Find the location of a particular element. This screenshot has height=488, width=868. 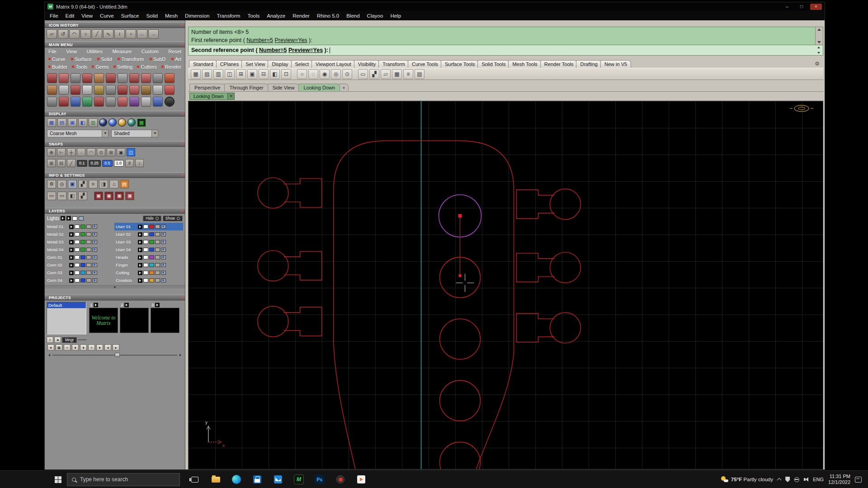

info-settings-icon: ▞ is located at coordinates (83, 184).